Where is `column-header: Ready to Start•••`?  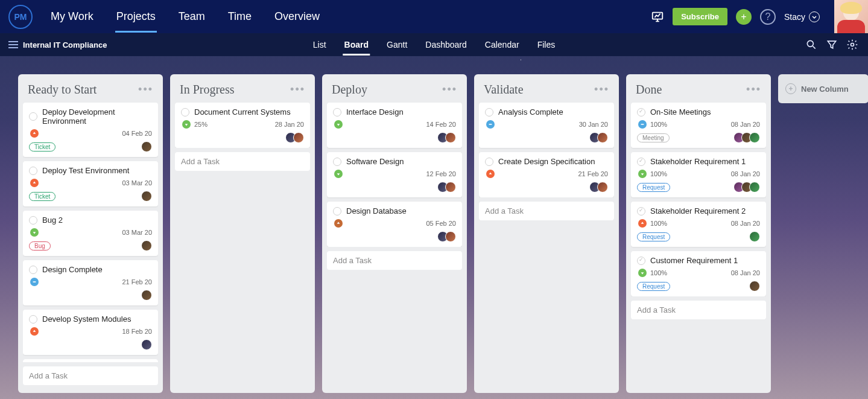
column-header: Ready to Start••• is located at coordinates (90, 92).